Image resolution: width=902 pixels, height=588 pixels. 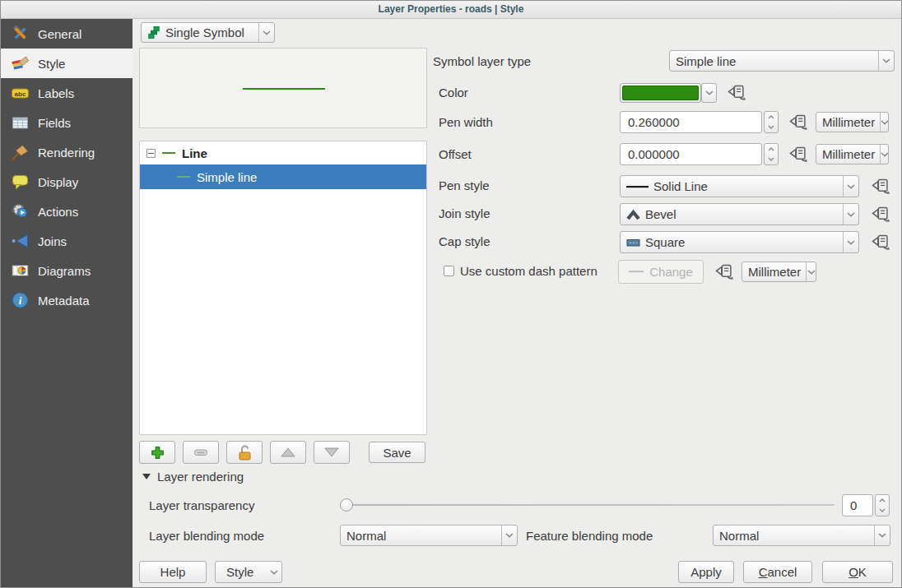 I want to click on remove-symbol-layer-button, so click(x=201, y=452).